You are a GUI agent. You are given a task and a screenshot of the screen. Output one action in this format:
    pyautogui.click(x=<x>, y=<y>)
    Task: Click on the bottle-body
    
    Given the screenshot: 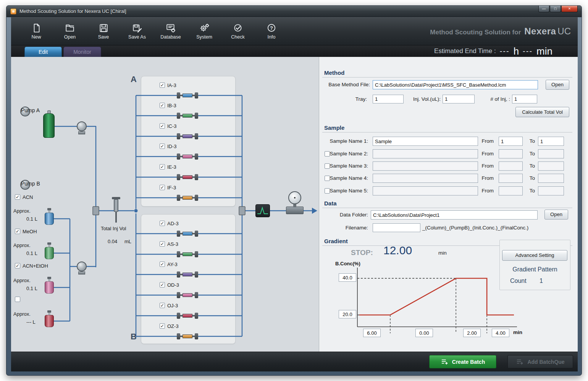 What is the action you would take?
    pyautogui.click(x=49, y=287)
    